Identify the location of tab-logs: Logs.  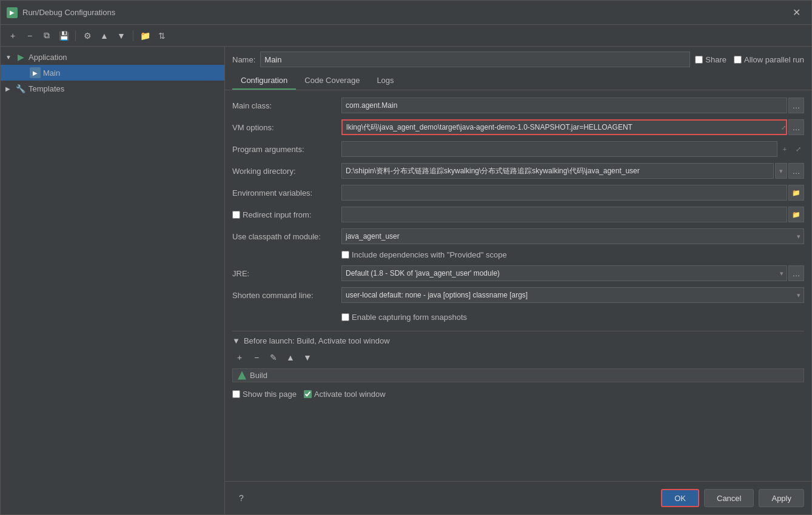
(385, 81).